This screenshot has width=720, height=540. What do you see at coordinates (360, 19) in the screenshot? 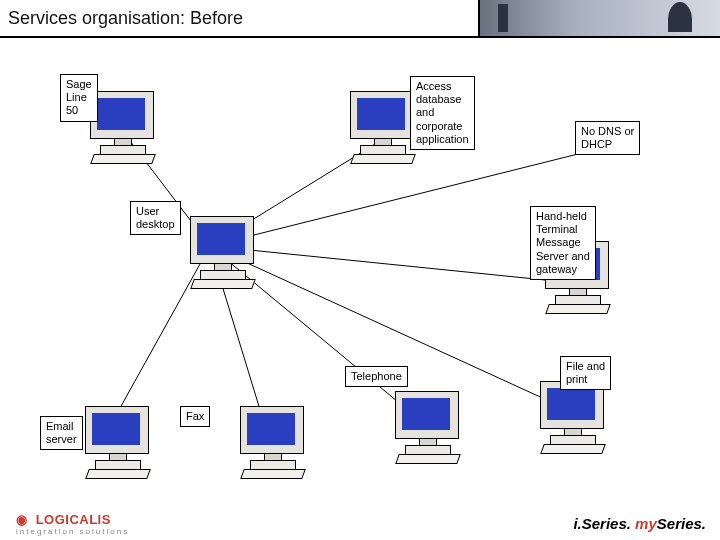
I see `title-bar: Services organisation: Before` at bounding box center [360, 19].